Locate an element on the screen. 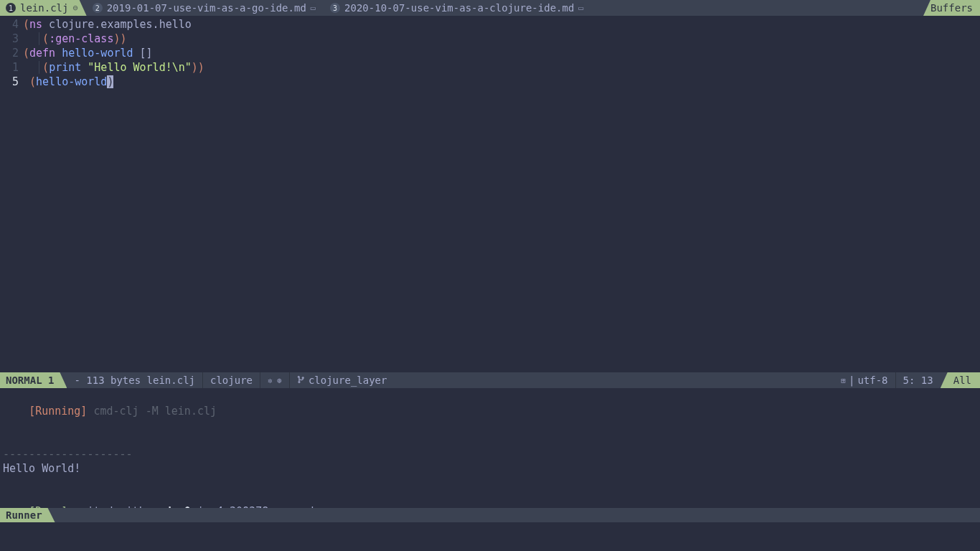 This screenshot has height=551, width=980. buffers-label: Buffers is located at coordinates (951, 8).